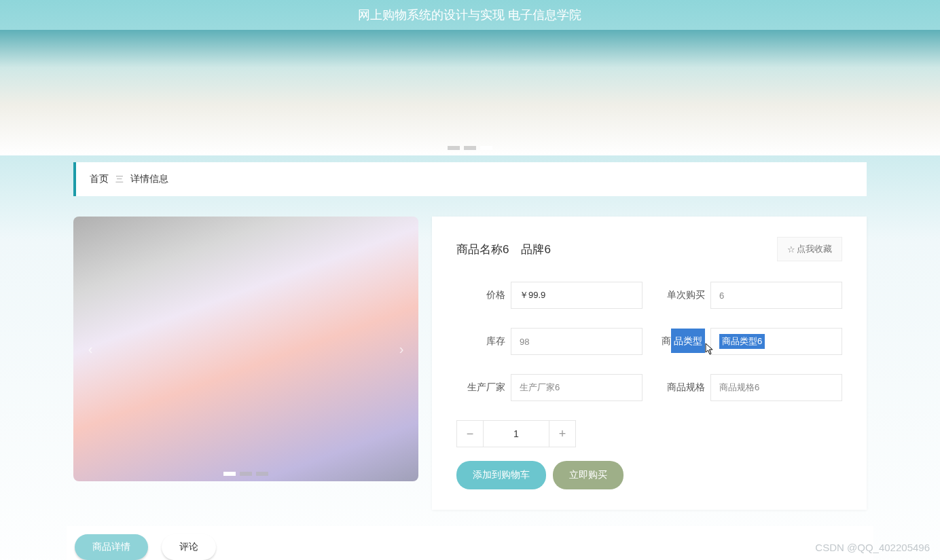  I want to click on field-spec: 商品规格 商品规格6, so click(749, 388).